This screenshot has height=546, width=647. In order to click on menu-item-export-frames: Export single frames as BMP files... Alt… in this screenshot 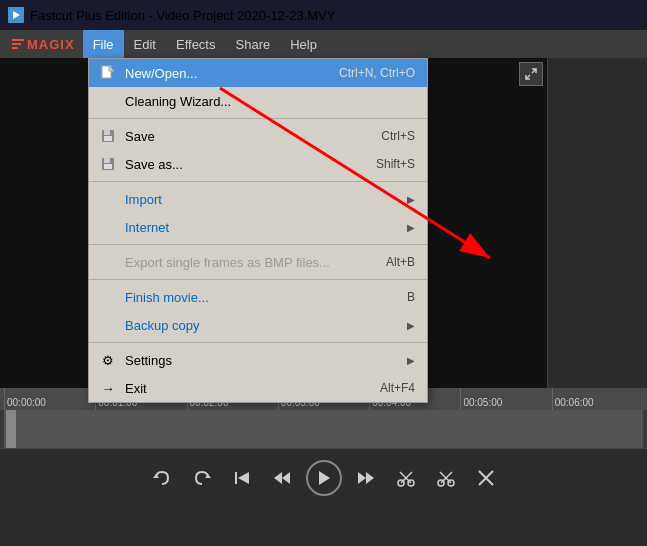, I will do `click(258, 262)`.